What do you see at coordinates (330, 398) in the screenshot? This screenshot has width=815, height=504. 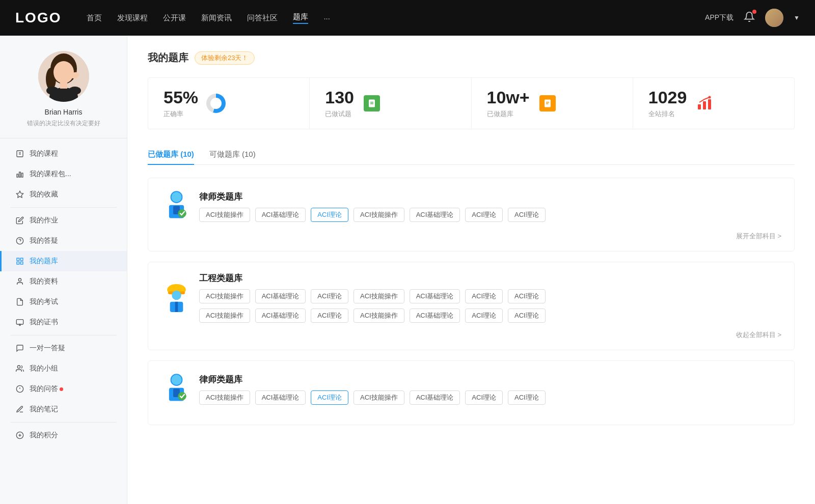 I see `l2-tag-3: ACI理论` at bounding box center [330, 398].